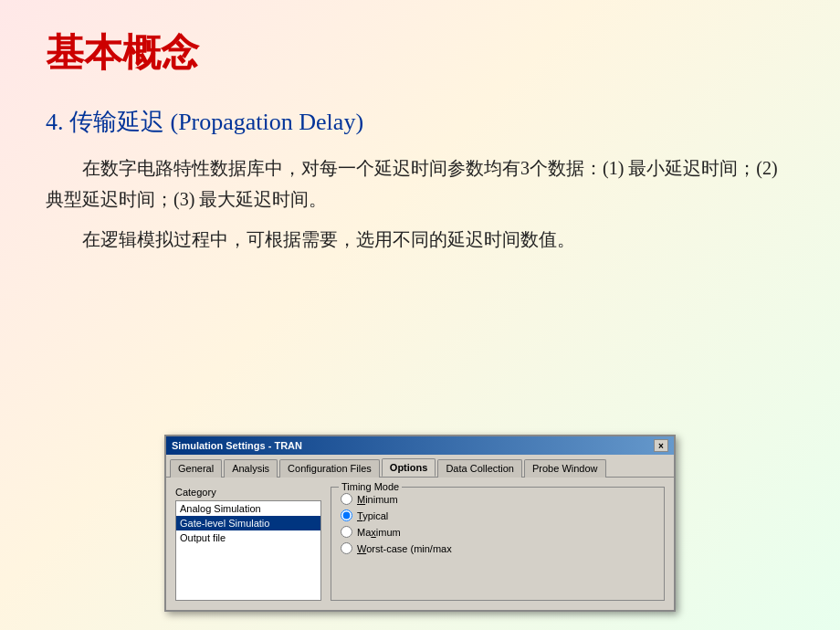  I want to click on tab-general: General, so click(195, 468).